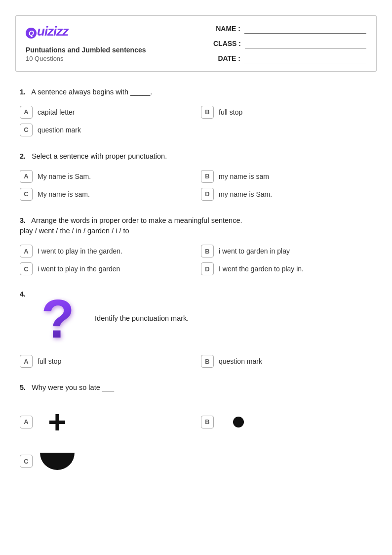 The height and width of the screenshot is (555, 392). I want to click on badge-4a: A, so click(26, 361).